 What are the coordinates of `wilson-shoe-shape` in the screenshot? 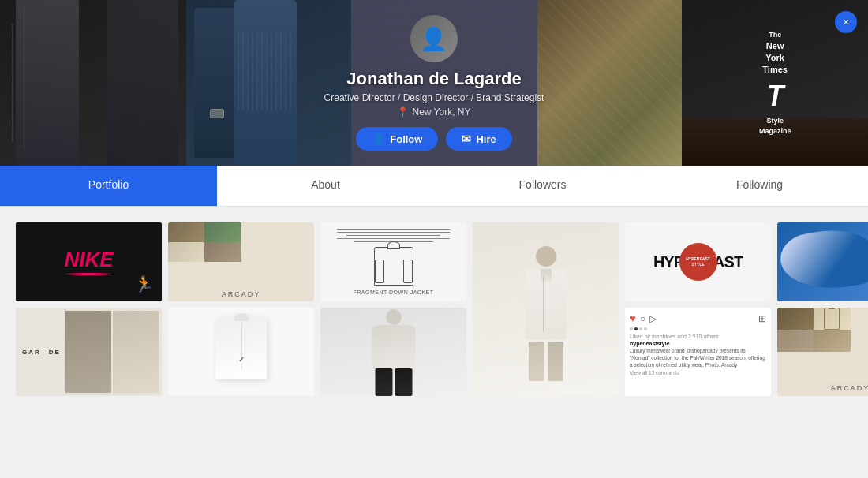 It's located at (822, 260).